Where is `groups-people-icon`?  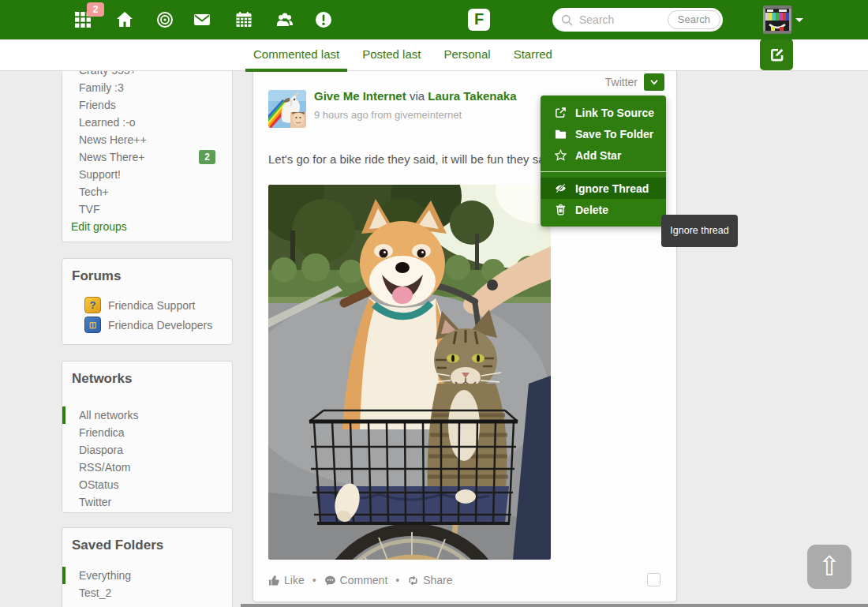 groups-people-icon is located at coordinates (286, 20).